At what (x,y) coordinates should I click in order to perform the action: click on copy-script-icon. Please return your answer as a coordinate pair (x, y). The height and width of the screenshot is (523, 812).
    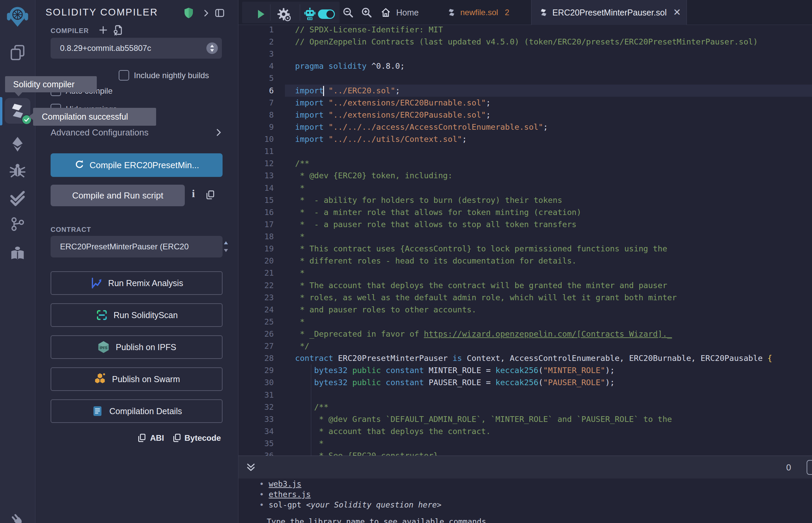
    Looking at the image, I should click on (210, 196).